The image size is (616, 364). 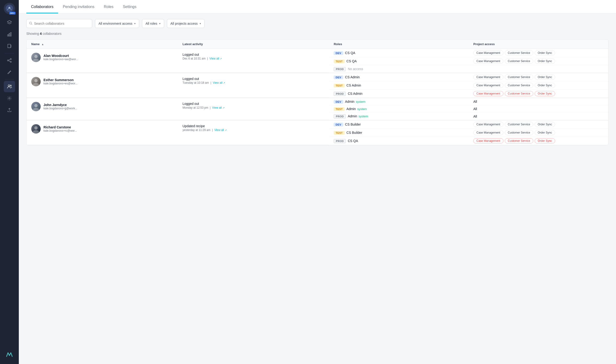 I want to click on sidebar-item-settings, so click(x=9, y=98).